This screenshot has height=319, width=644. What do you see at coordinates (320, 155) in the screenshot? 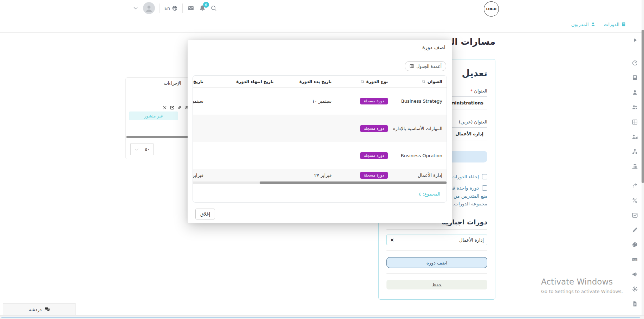
I see `table-row: Business Oprationدورة مسجلة` at bounding box center [320, 155].